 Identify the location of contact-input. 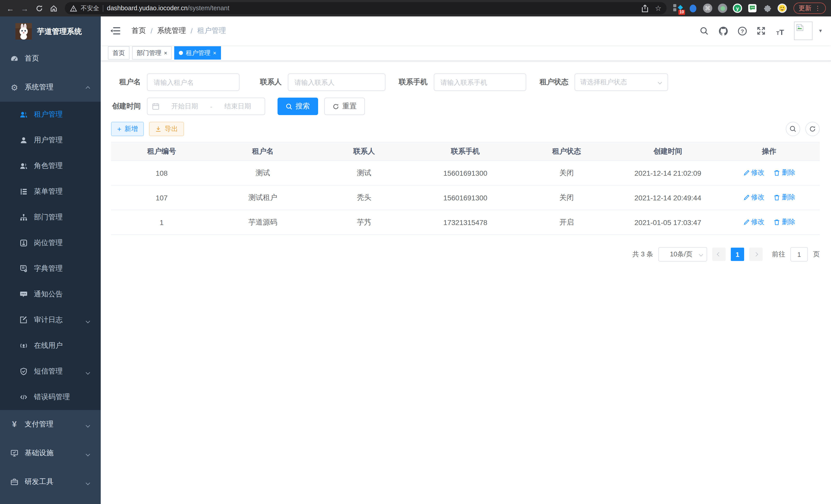
(337, 82).